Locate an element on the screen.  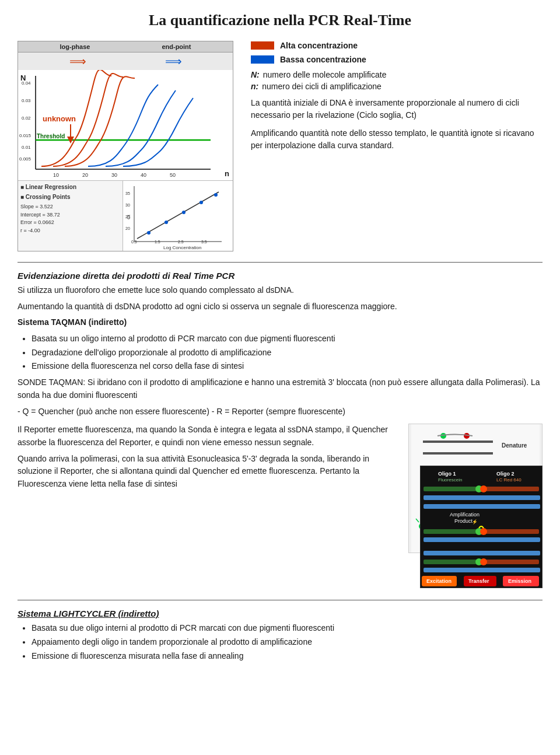
pcr-top-bar: log-phase end-point is located at coordinates (125, 47).